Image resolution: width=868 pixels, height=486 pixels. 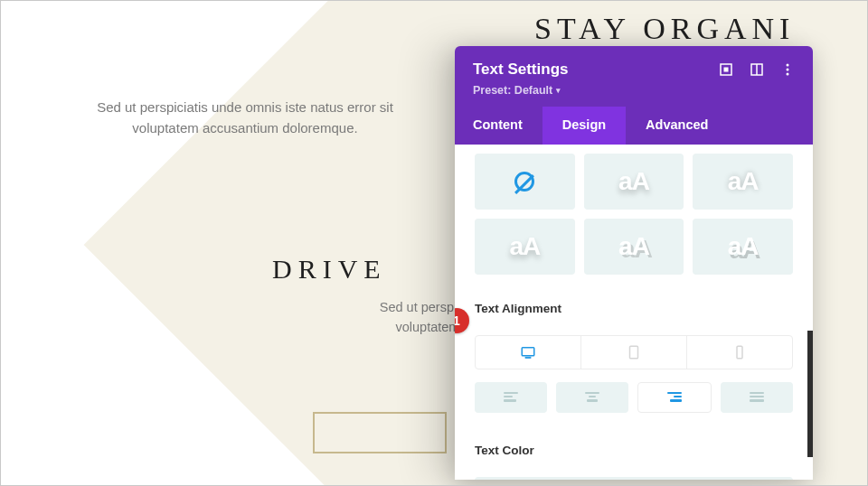 I want to click on panel-header: Text Settings Preset: Default ▾, so click(x=634, y=76).